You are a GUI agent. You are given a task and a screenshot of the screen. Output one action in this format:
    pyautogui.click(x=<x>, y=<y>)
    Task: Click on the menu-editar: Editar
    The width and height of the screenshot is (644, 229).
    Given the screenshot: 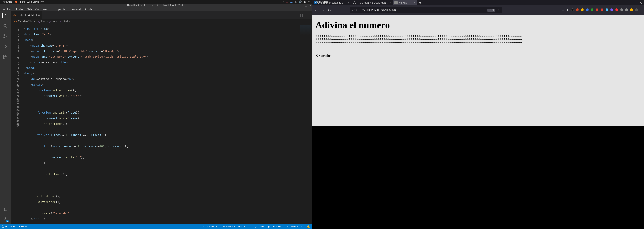 What is the action you would take?
    pyautogui.click(x=20, y=10)
    